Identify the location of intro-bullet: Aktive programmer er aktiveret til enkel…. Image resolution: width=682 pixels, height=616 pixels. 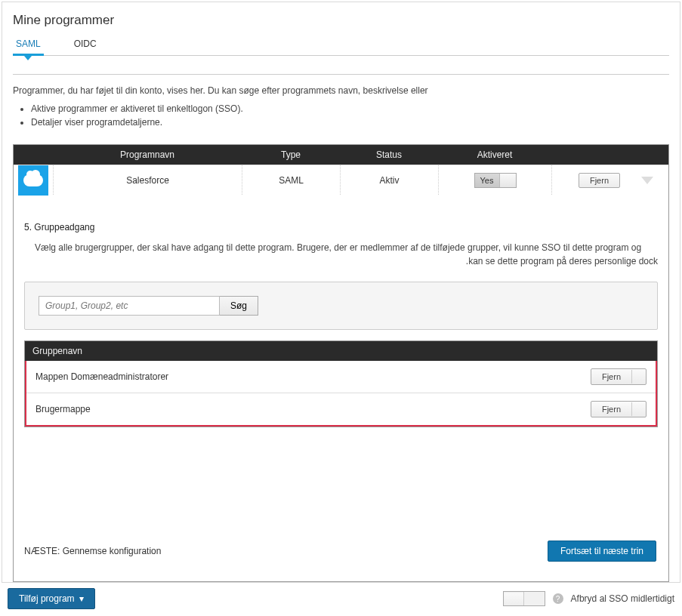
(350, 109).